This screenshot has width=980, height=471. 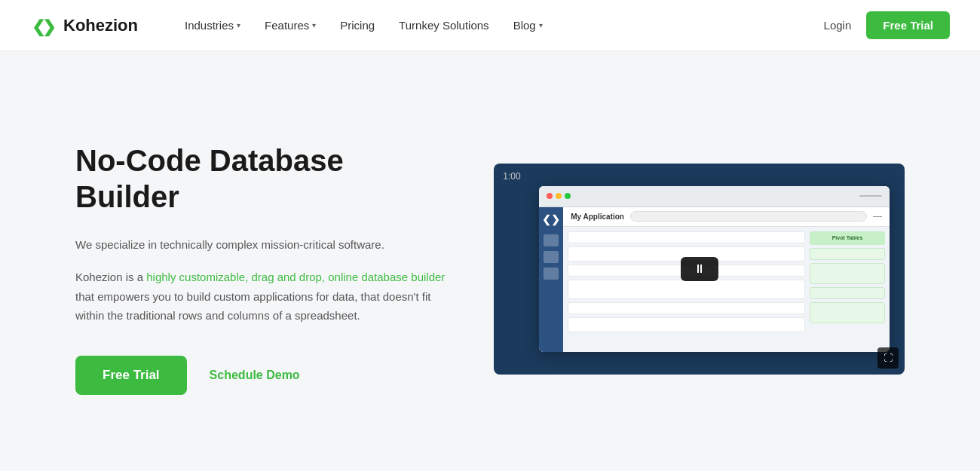 I want to click on app-search-bar, so click(x=749, y=216).